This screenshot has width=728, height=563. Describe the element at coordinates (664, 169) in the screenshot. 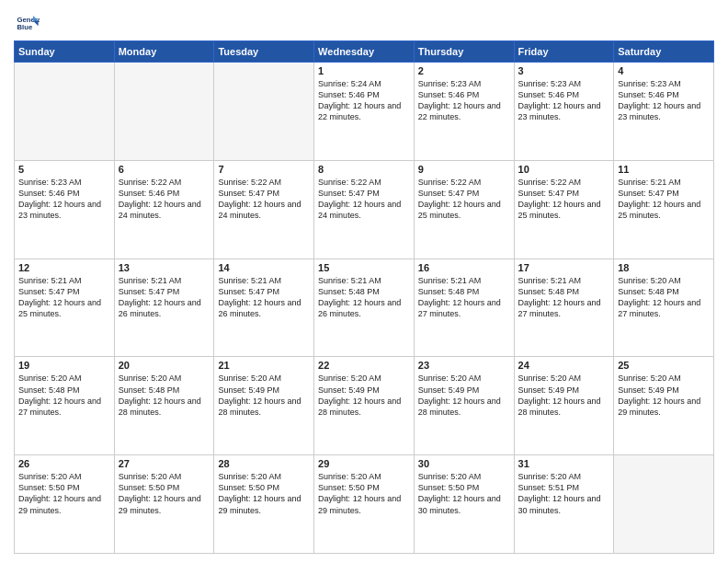

I see `day-number: 11` at that location.